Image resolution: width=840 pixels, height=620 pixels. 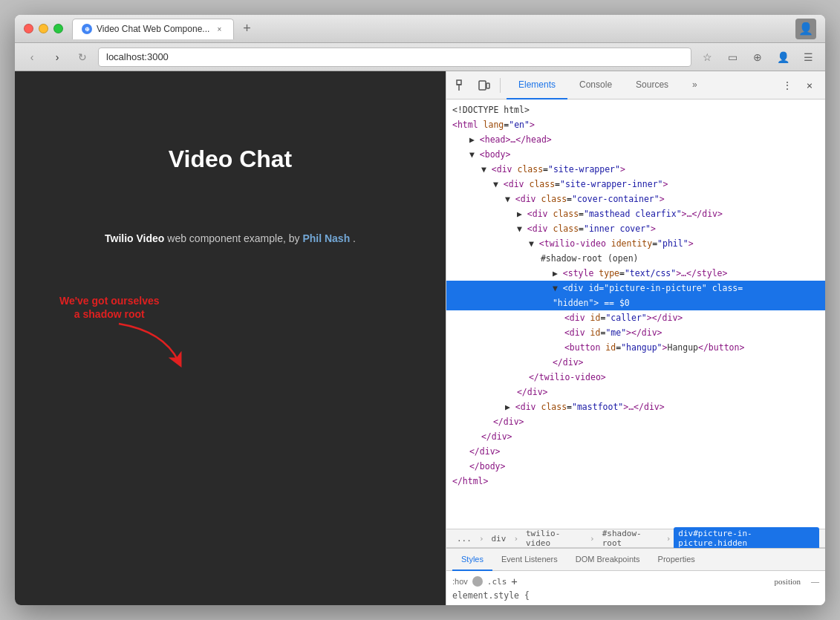 I want to click on devtools-tabs: Elements Console Sources », so click(x=640, y=85).